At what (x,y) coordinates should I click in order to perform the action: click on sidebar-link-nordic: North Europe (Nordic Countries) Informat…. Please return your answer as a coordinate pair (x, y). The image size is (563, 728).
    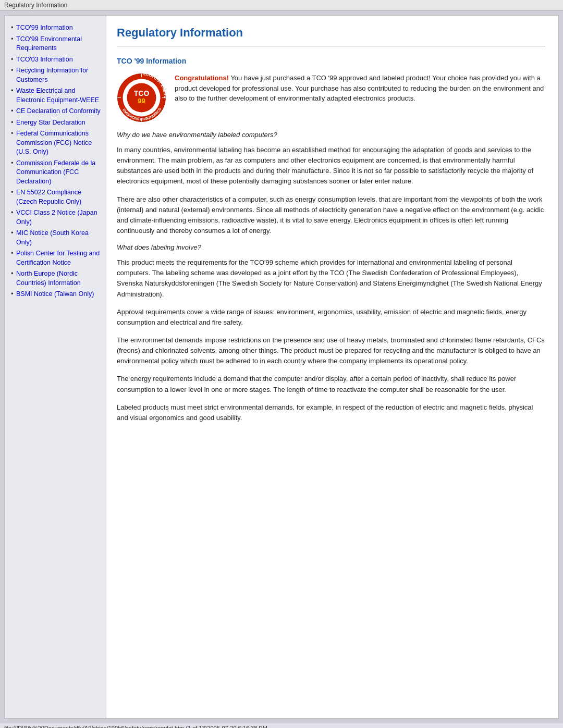
    Looking at the image, I should click on (48, 278).